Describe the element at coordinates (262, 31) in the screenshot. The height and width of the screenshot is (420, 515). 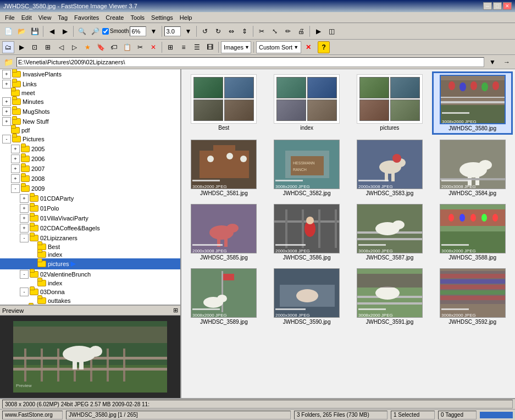
I see `crop-button: ✂` at that location.